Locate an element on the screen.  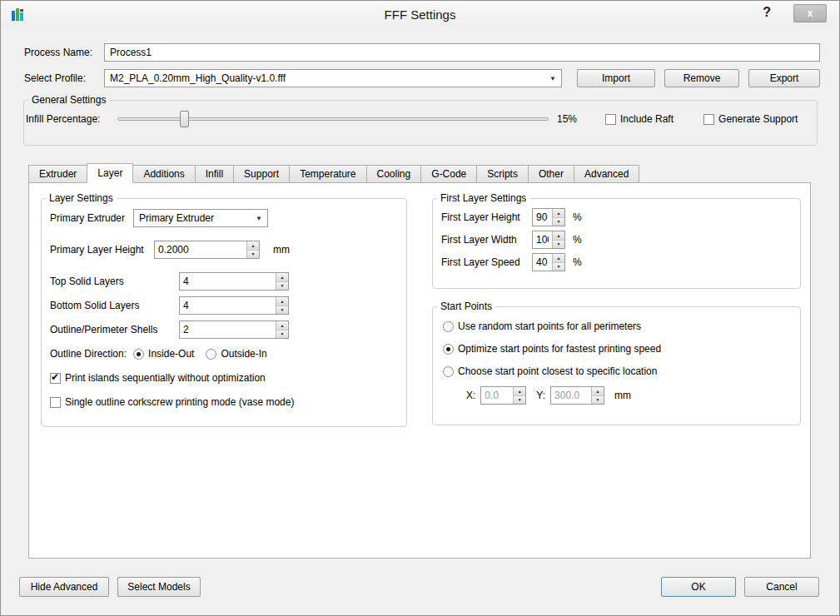
primary-extruder-value: Primary Extruder is located at coordinates (176, 218).